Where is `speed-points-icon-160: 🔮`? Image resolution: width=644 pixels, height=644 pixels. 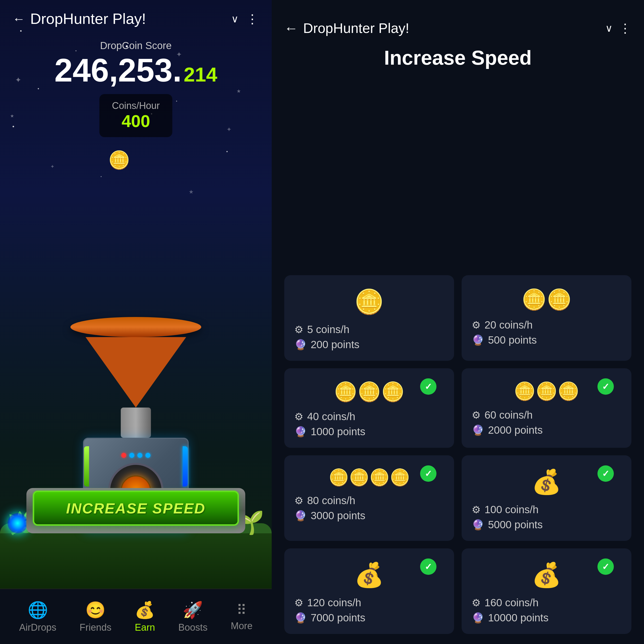
speed-points-icon-160: 🔮 is located at coordinates (478, 618).